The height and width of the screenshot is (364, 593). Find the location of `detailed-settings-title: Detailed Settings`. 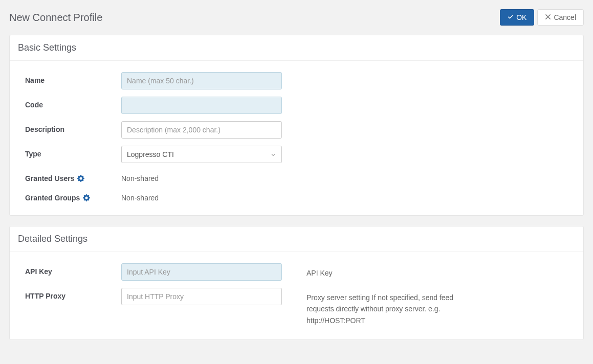

detailed-settings-title: Detailed Settings is located at coordinates (297, 239).